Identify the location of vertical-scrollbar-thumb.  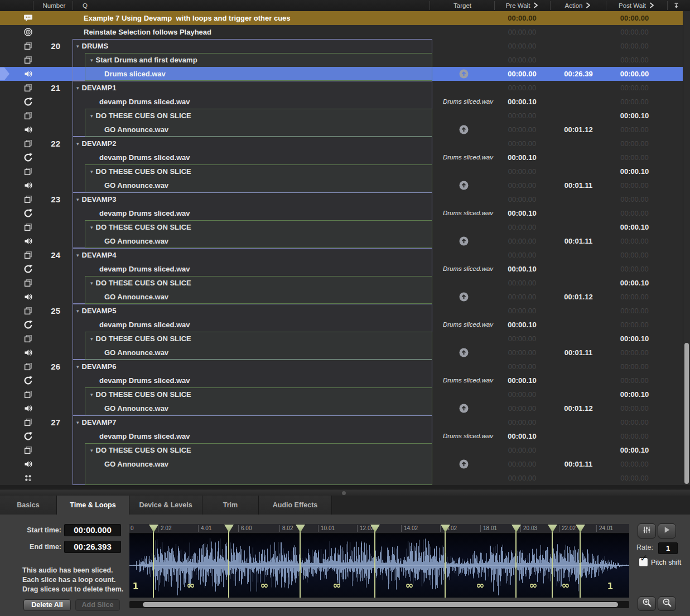
(687, 414).